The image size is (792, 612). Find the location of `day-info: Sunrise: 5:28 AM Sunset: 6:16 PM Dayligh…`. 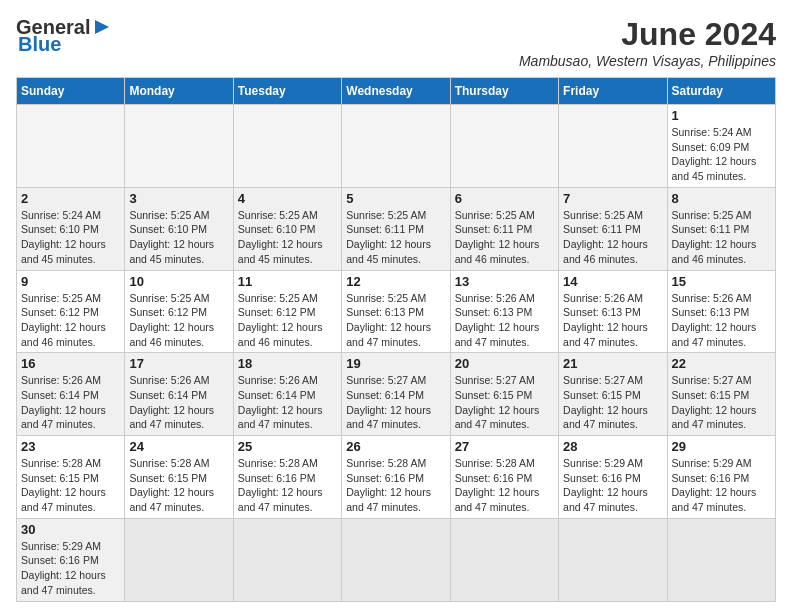

day-info: Sunrise: 5:28 AM Sunset: 6:16 PM Dayligh… is located at coordinates (504, 486).